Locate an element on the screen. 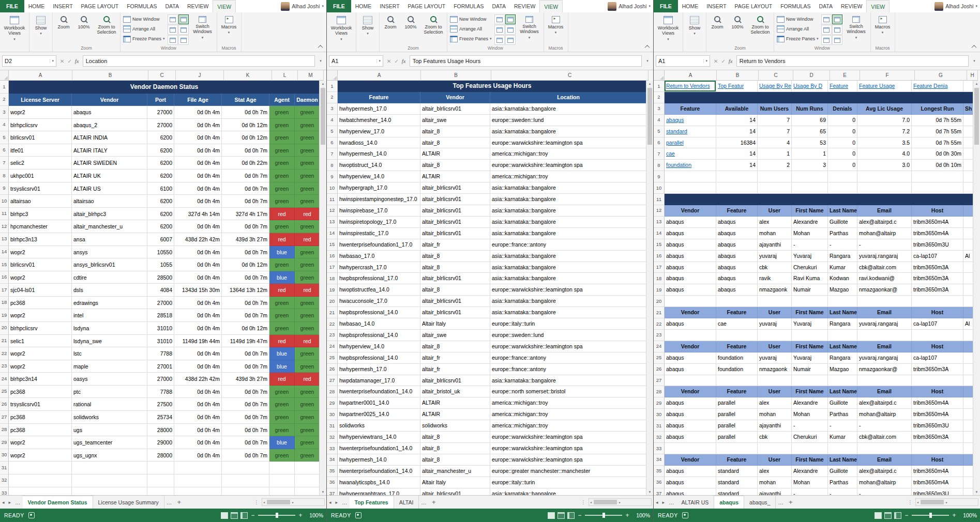 This screenshot has width=980, height=522. cell: alex@altairpd.c is located at coordinates (884, 222).